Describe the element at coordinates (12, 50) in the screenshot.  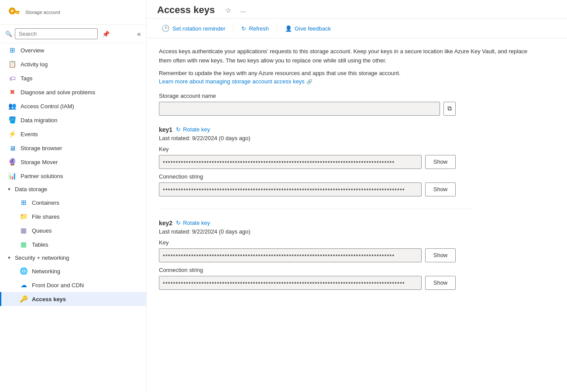
I see `overview-icon: ⊞` at that location.